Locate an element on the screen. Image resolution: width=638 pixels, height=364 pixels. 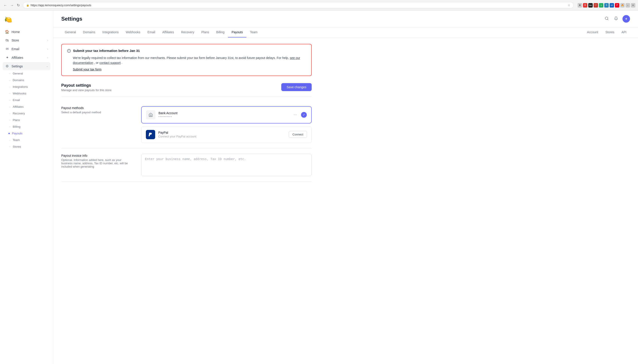
home-icon: 🏠 is located at coordinates (7, 32).